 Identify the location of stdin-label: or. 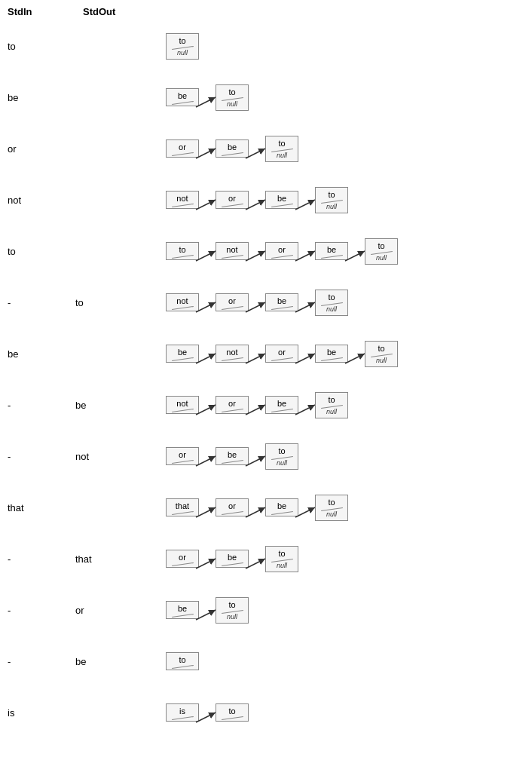
(38, 149).